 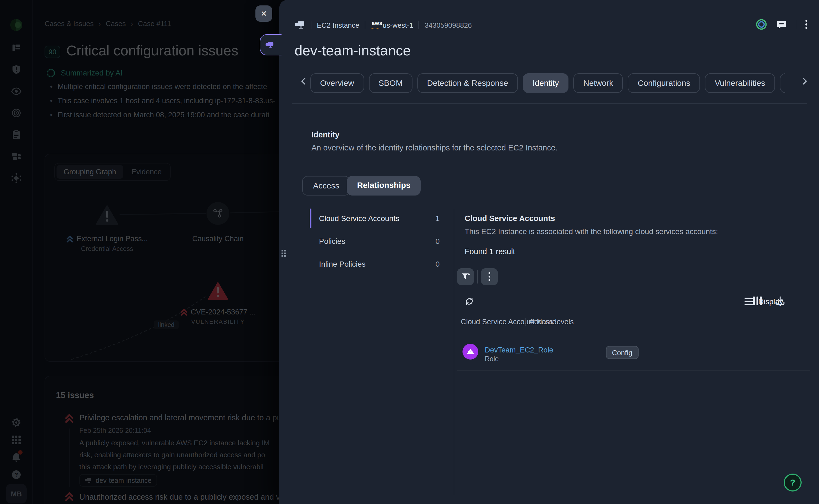 I want to click on filter-options-button, so click(x=490, y=277).